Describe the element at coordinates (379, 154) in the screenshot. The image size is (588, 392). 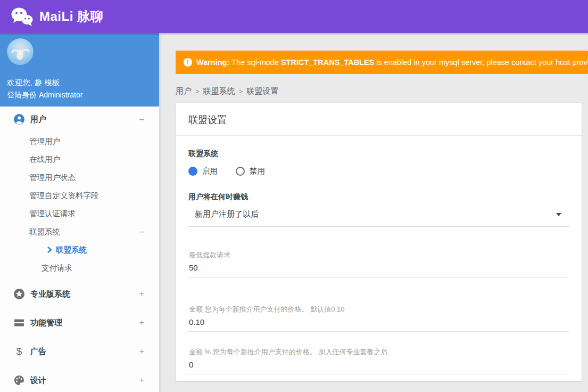
I see `affiliate-system-label: 联盟系统` at that location.